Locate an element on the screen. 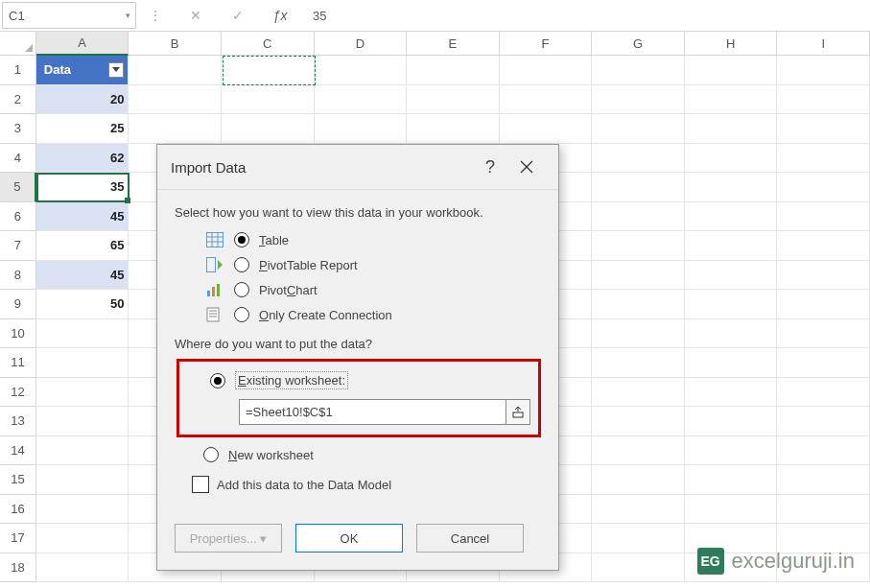 The image size is (870, 588). name-box: C1 is located at coordinates (69, 15).